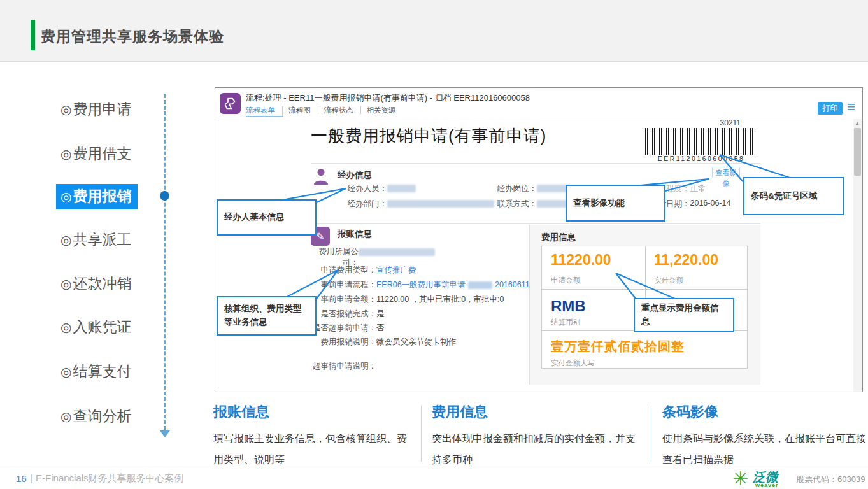 The image size is (868, 489). What do you see at coordinates (96, 239) in the screenshot?
I see `sidebar-item-shared-dispatch: ◎共享派工` at bounding box center [96, 239].